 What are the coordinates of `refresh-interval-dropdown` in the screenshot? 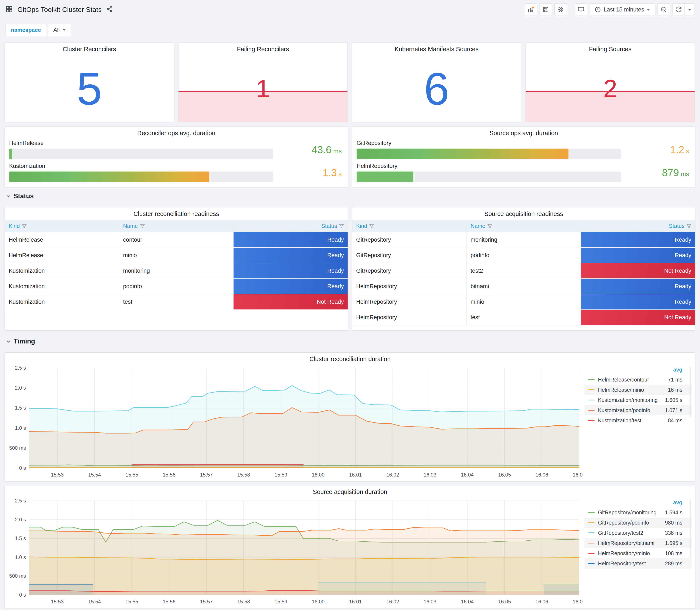 It's located at (689, 10).